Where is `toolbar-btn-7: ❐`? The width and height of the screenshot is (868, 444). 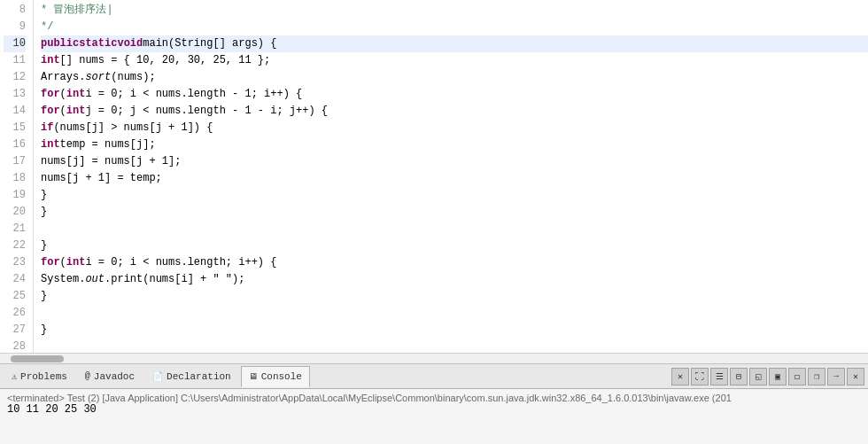 toolbar-btn-7: ❐ is located at coordinates (817, 377).